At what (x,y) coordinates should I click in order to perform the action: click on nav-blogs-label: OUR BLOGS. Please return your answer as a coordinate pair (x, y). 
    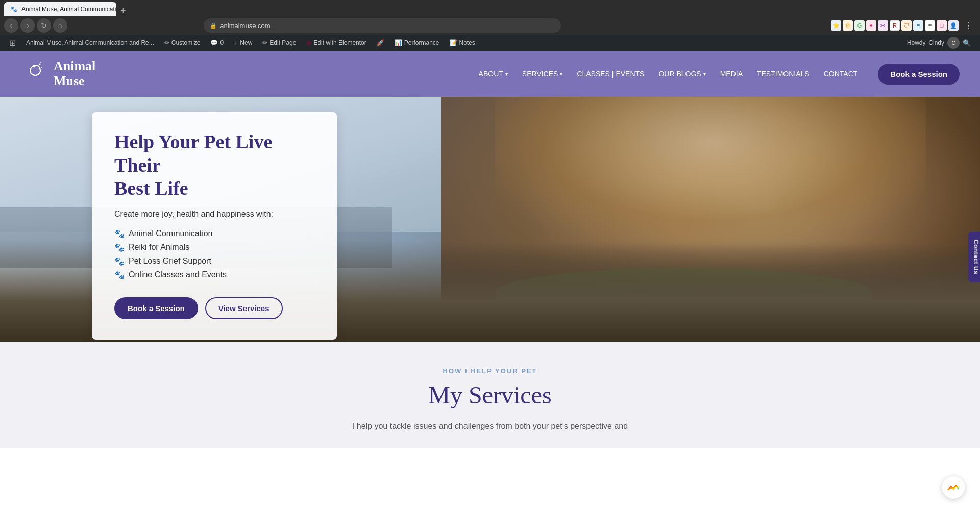
    Looking at the image, I should click on (680, 74).